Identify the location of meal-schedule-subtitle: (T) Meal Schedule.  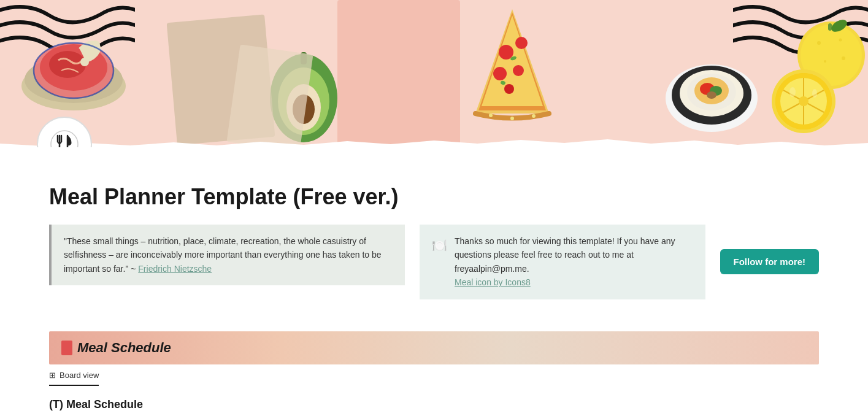
(434, 405).